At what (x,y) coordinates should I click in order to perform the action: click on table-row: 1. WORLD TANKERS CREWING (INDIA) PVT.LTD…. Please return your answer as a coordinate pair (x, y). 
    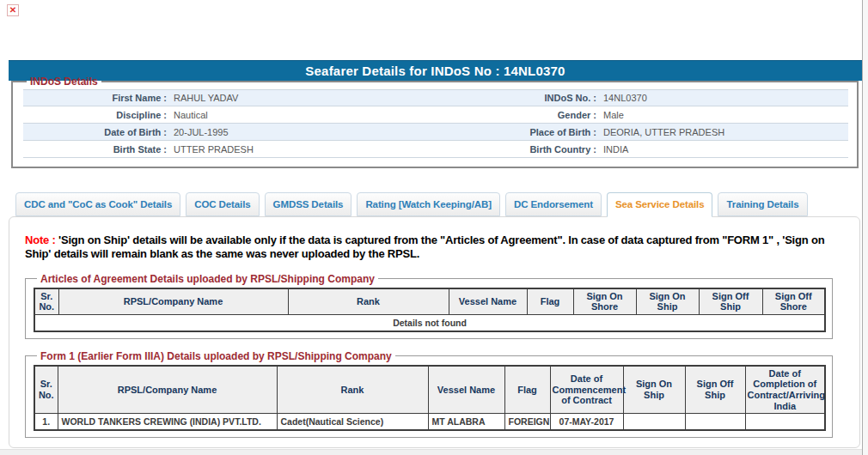
    Looking at the image, I should click on (430, 422).